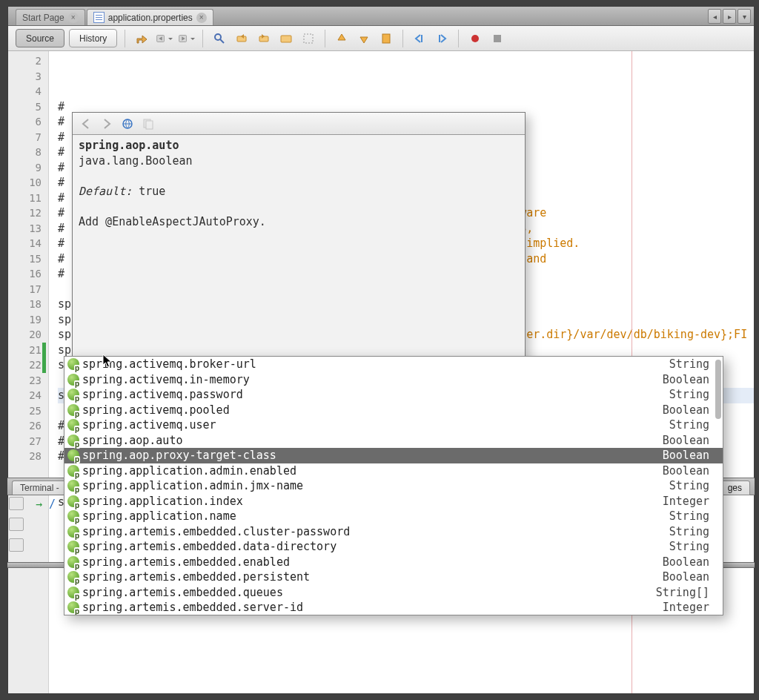 The image size is (759, 700). What do you see at coordinates (299, 162) in the screenshot?
I see `doc-property-type: java.lang.Boolean` at bounding box center [299, 162].